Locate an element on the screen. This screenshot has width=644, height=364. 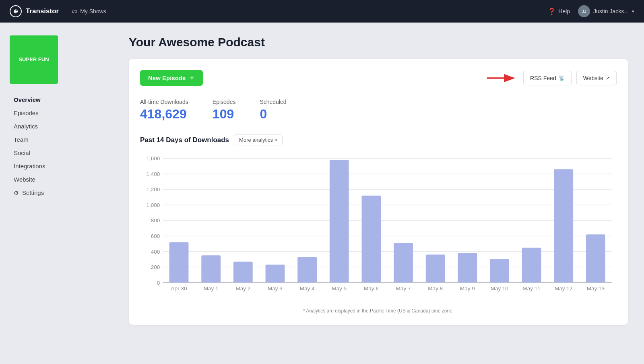
gear-icon: ⚙ is located at coordinates (16, 193).